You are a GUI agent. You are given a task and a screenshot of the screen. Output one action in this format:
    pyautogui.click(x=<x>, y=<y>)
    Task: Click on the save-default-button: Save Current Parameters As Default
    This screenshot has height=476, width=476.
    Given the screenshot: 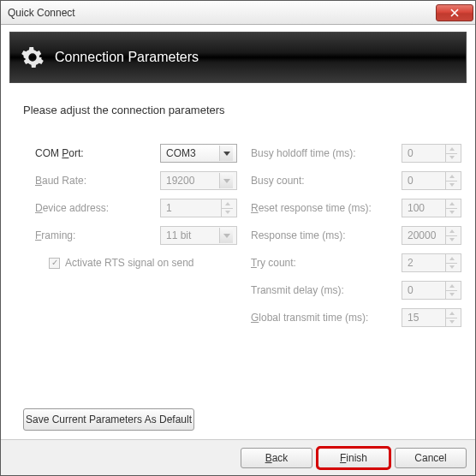 What is the action you would take?
    pyautogui.click(x=109, y=419)
    